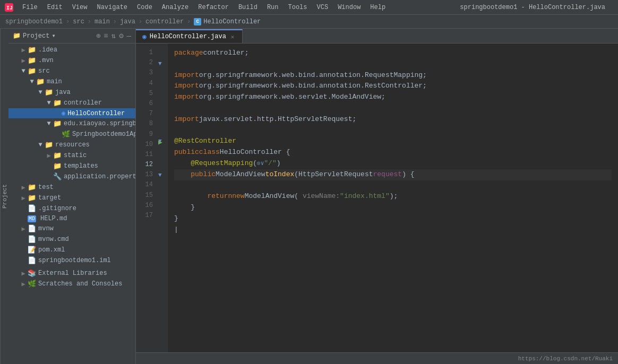 The height and width of the screenshot is (364, 618). I want to click on tree-item-target: ▶ 📁 target, so click(72, 198).